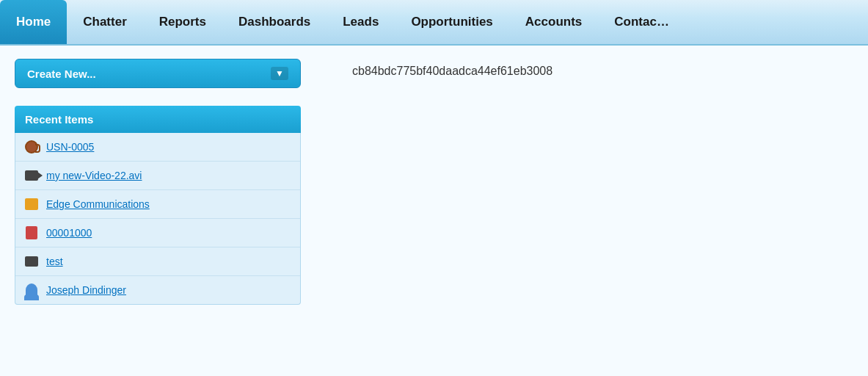 The height and width of the screenshot is (376, 868). What do you see at coordinates (98, 204) in the screenshot?
I see `recent-item-edge: Edge Communications` at bounding box center [98, 204].